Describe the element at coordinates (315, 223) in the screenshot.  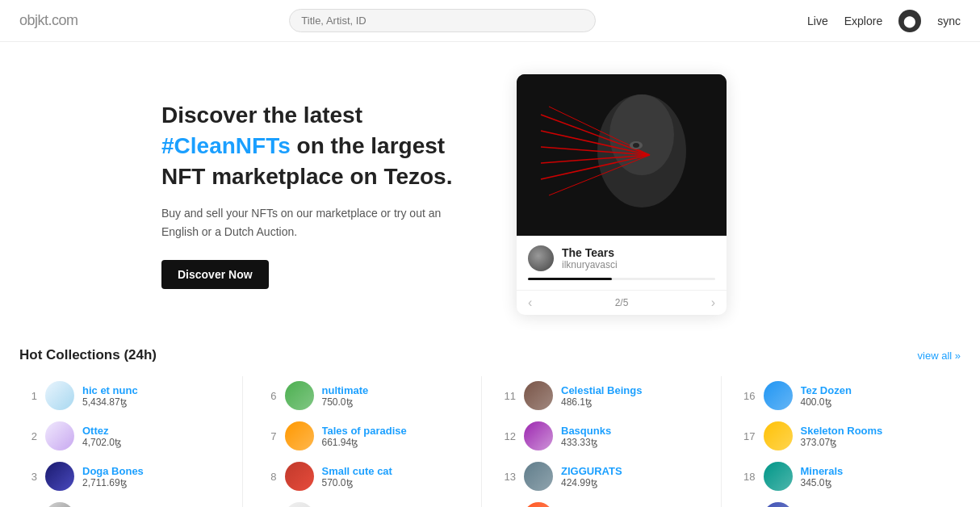
I see `hero-subtext: Buy and sell your NFTs on our marketplac…` at that location.